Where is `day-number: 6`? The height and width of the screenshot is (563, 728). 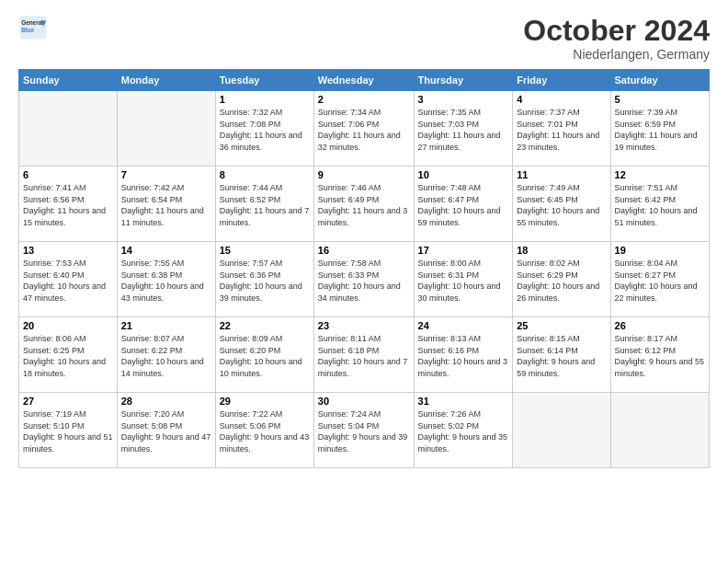
day-number: 6 is located at coordinates (68, 175).